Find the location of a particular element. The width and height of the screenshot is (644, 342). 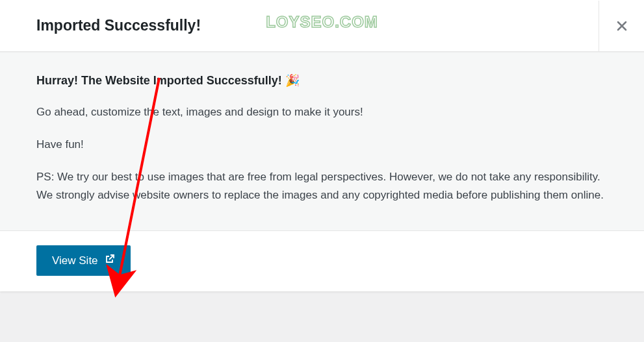

view-site-button: View Site is located at coordinates (83, 261).